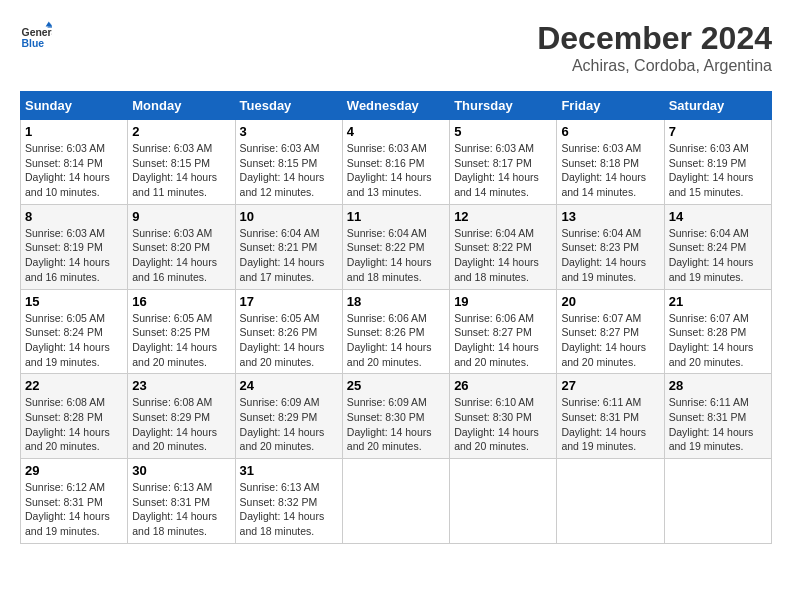 This screenshot has height=612, width=792. I want to click on header-thursday: Thursday, so click(504, 106).